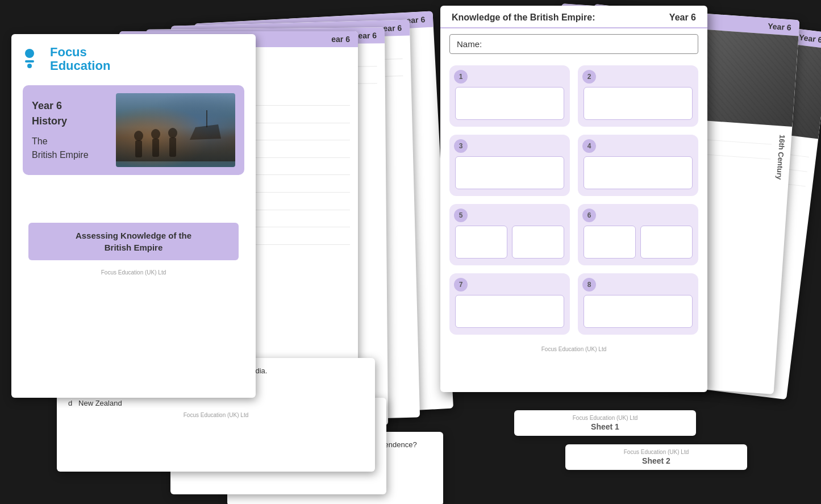 This screenshot has width=821, height=504. What do you see at coordinates (810, 39) in the screenshot?
I see `right-back-2-year: Year 6` at bounding box center [810, 39].